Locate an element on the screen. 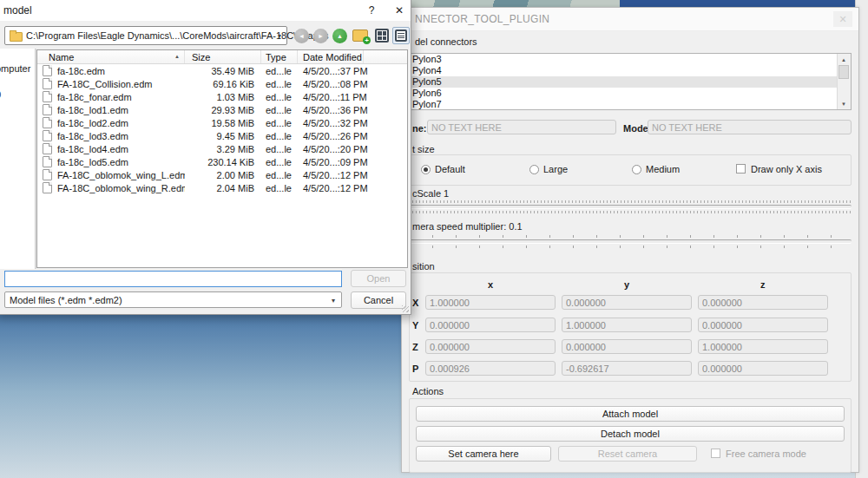  file-row: fa-18c_fonar.edm 1.03 MiB ed...le 4/5/20… is located at coordinates (222, 97).